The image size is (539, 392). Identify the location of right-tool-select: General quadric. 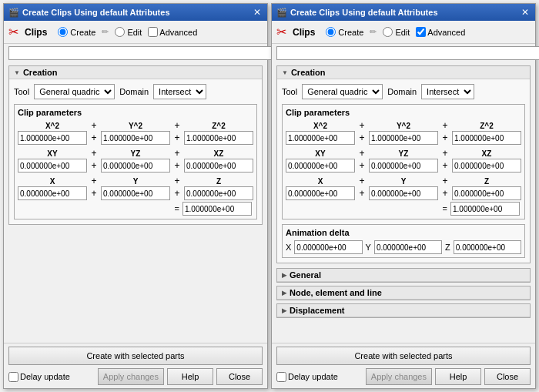
(342, 92).